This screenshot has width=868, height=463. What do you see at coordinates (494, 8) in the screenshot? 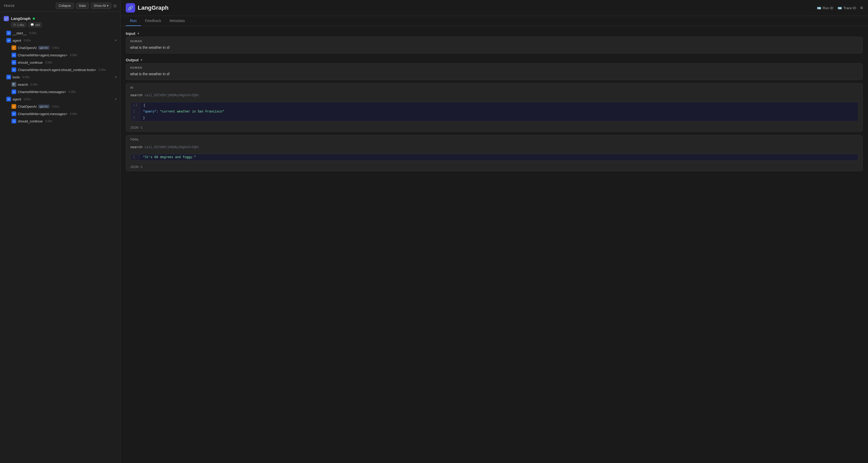
I see `right-header: 🔗 LangGraph 🪪 Run ID 🪪 Trace ID ⧉` at bounding box center [494, 8].